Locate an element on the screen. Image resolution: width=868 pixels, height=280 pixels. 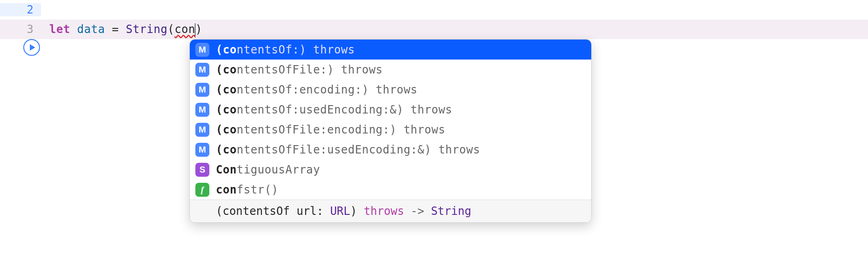
code-editor: 2 3 let data = String(con) M(contentsOf:… is located at coordinates (434, 20).